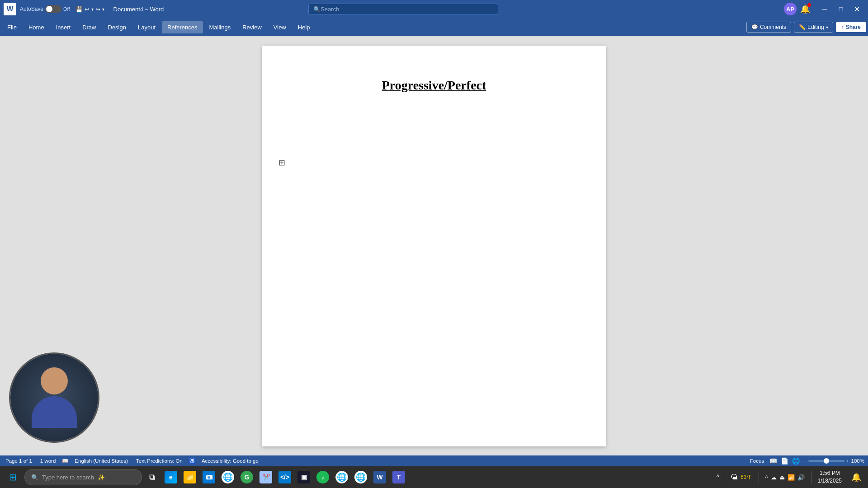  What do you see at coordinates (45, 9) in the screenshot?
I see `autosave-area: AutoSave Off` at bounding box center [45, 9].